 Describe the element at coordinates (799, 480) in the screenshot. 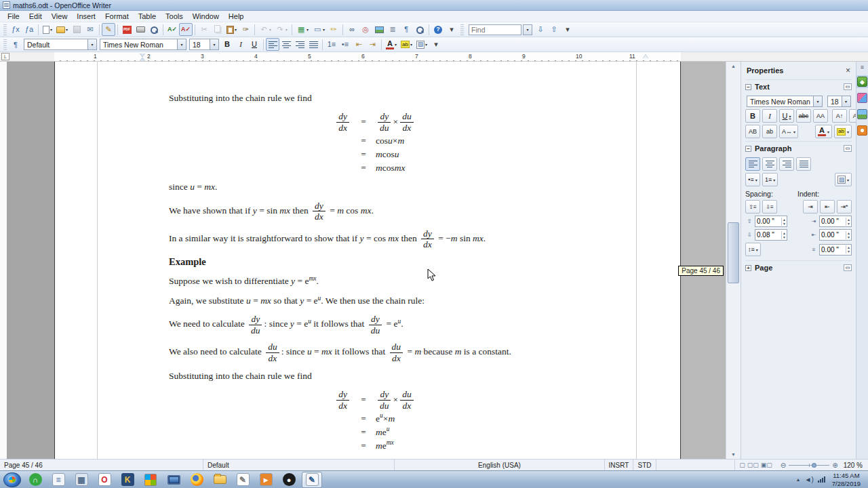

I see `tray-expand-icon: ▲` at that location.